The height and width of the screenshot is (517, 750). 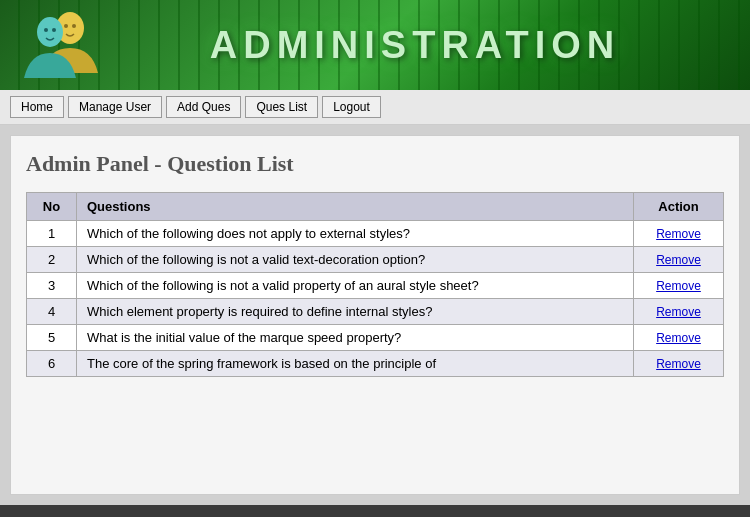 What do you see at coordinates (376, 260) in the screenshot?
I see `table-row: 2Which of the following is not a valid t…` at bounding box center [376, 260].